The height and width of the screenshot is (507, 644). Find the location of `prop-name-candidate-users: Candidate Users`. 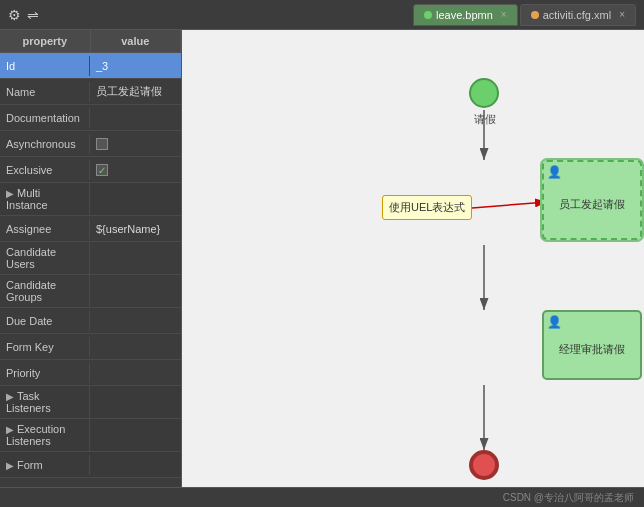

prop-name-candidate-users: Candidate Users is located at coordinates (45, 258).